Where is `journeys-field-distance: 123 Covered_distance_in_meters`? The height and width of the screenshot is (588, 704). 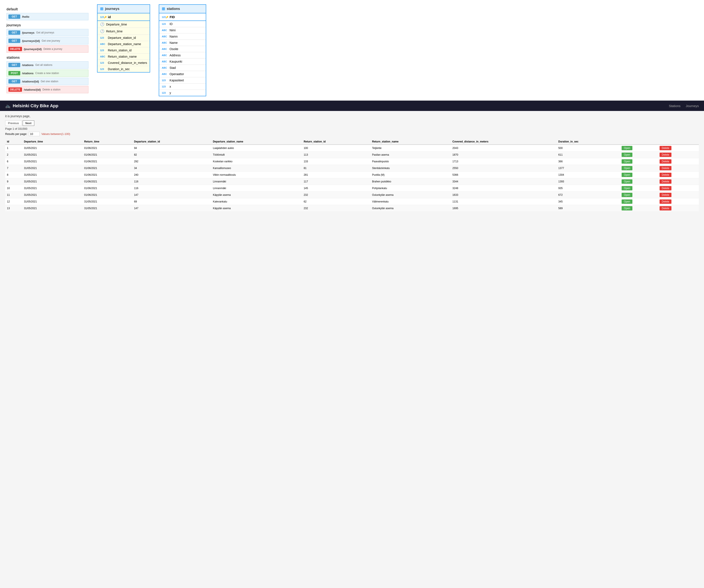
journeys-field-distance: 123 Covered_distance_in_meters is located at coordinates (124, 63).